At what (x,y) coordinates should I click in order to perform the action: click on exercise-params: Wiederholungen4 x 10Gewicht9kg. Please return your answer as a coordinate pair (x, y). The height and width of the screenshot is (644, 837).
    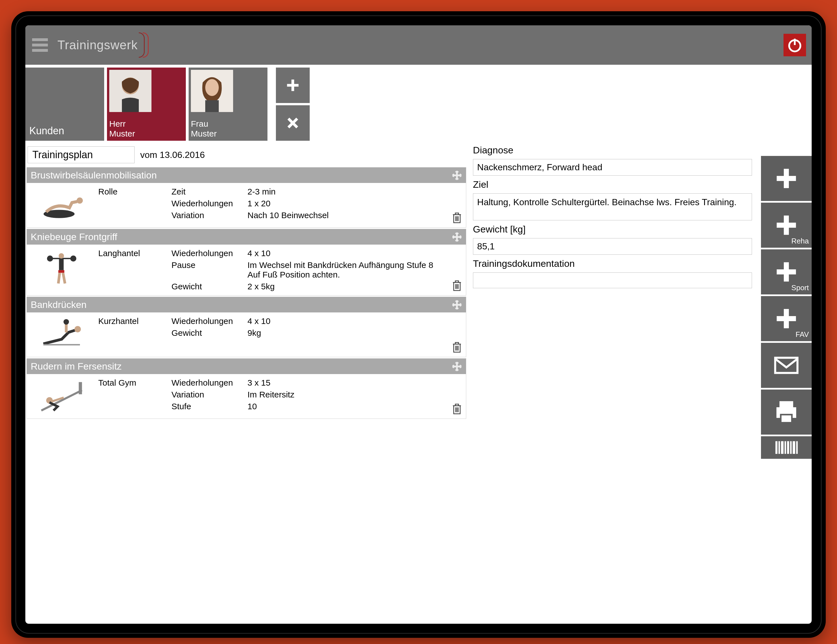
    Looking at the image, I should click on (307, 335).